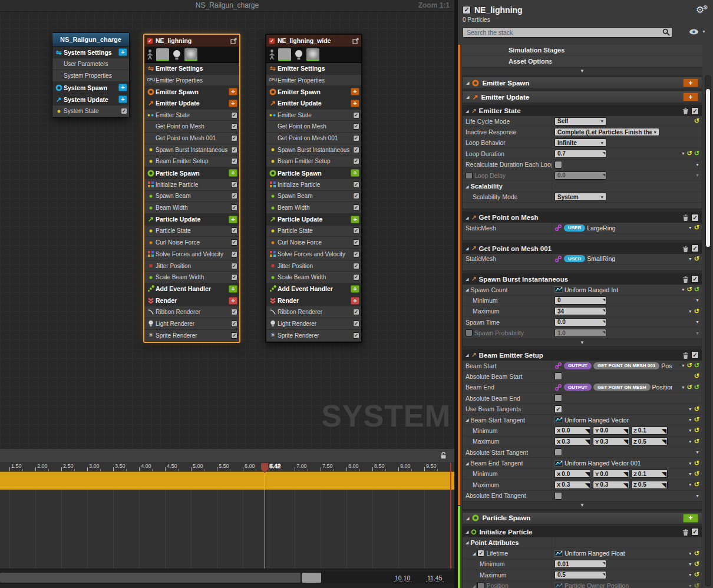 This screenshot has width=713, height=588. I want to click on emitter-enabled-checkbox: ✓, so click(150, 41).